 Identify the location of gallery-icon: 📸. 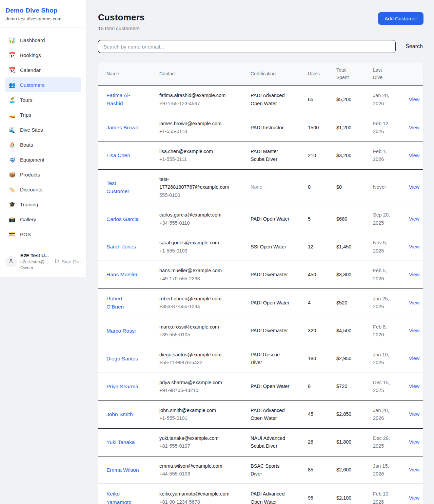
(12, 219).